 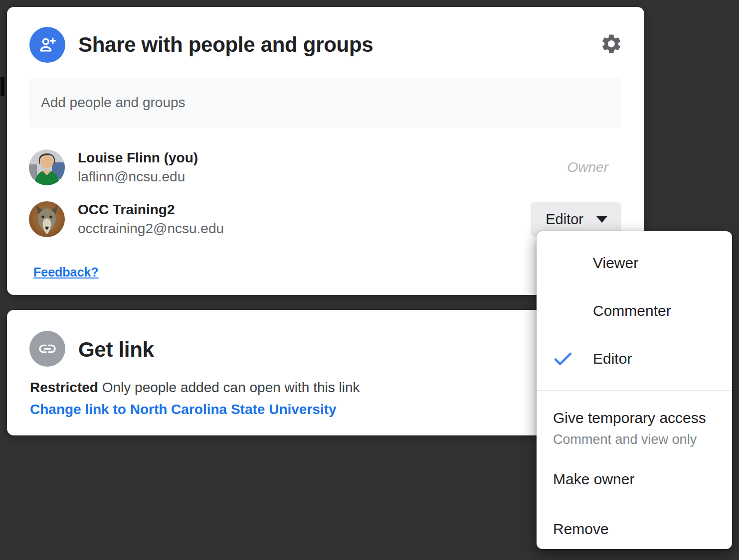 What do you see at coordinates (615, 263) in the screenshot?
I see `menu-option-label: Viewer` at bounding box center [615, 263].